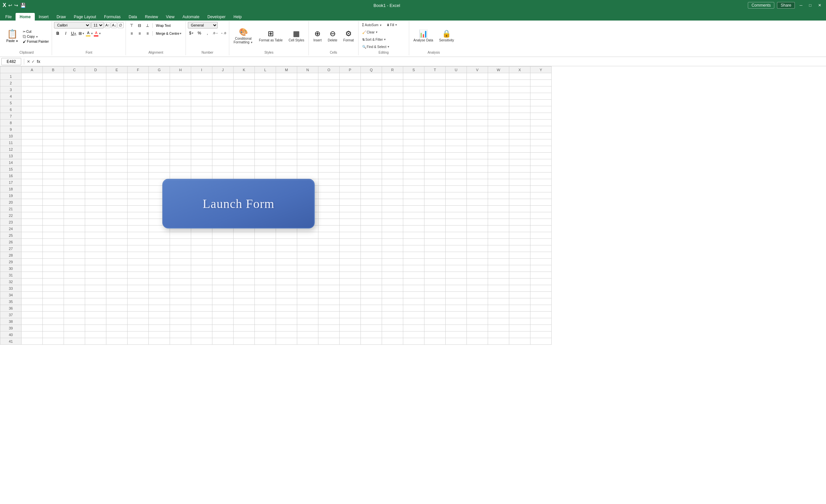 Image resolution: width=826 pixels, height=504 pixels. Describe the element at coordinates (11, 209) in the screenshot. I see `row-header-21: 21` at that location.